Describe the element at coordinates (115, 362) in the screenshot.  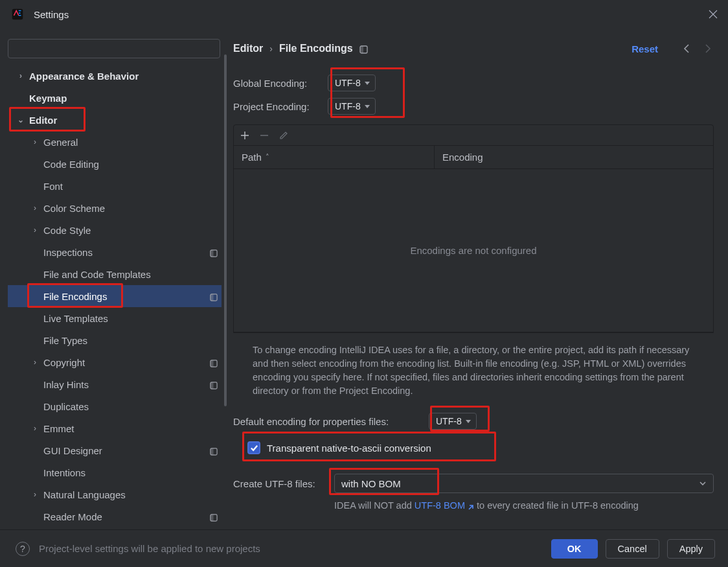
I see `tree-item-copyright: ›Copyright` at that location.